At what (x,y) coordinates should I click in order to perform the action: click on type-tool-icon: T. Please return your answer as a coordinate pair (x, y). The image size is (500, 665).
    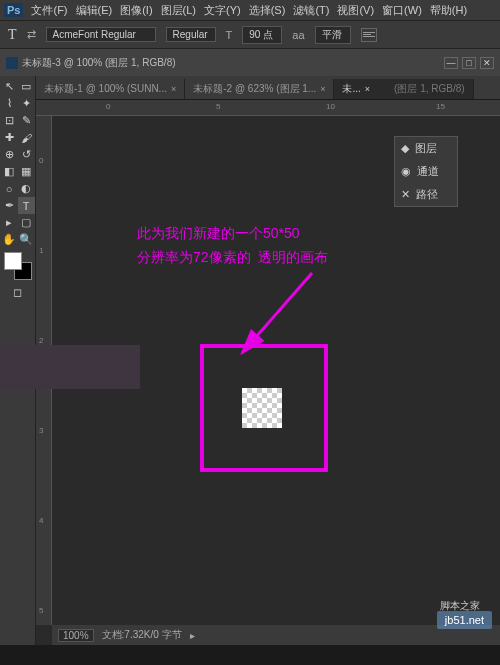
    Looking at the image, I should click on (12, 35).